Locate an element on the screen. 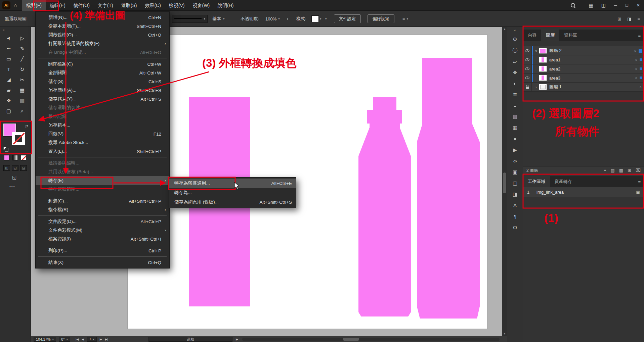  file-menu-item-new: 新增(N)... Ctrl+N is located at coordinates (102, 17).